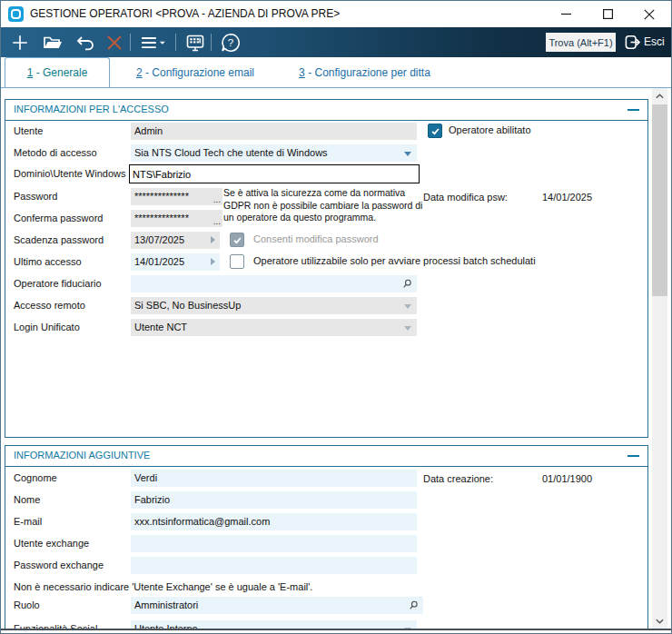 This screenshot has width=672, height=634. What do you see at coordinates (85, 43) in the screenshot?
I see `undo-button` at bounding box center [85, 43].